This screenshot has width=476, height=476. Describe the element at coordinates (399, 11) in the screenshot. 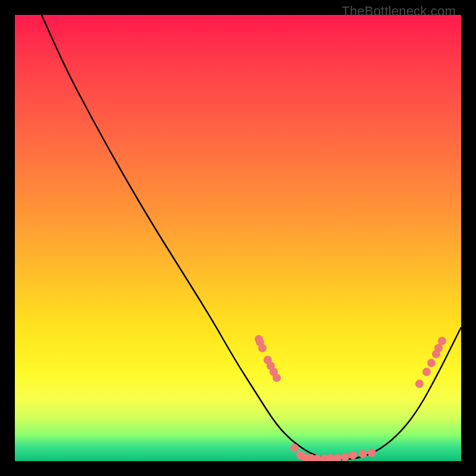

I see `attribution-text: TheBottleneck.com` at that location.